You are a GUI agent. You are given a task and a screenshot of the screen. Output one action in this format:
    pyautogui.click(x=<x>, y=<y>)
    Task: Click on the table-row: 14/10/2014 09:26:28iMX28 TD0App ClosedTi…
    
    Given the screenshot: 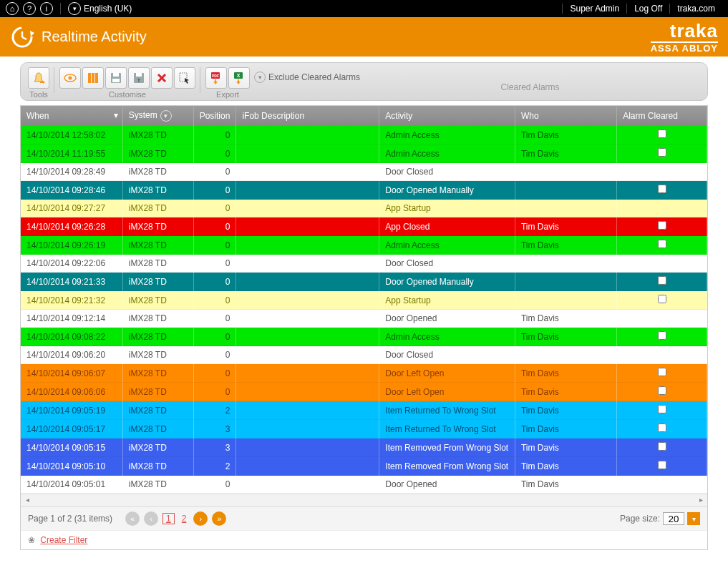 What is the action you would take?
    pyautogui.click(x=364, y=227)
    